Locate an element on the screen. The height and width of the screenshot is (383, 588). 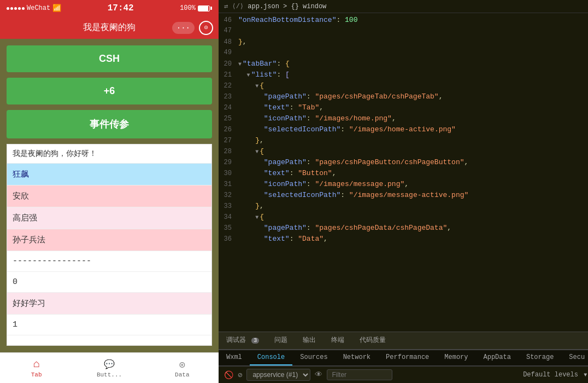
tab-network: Network is located at coordinates (357, 358).